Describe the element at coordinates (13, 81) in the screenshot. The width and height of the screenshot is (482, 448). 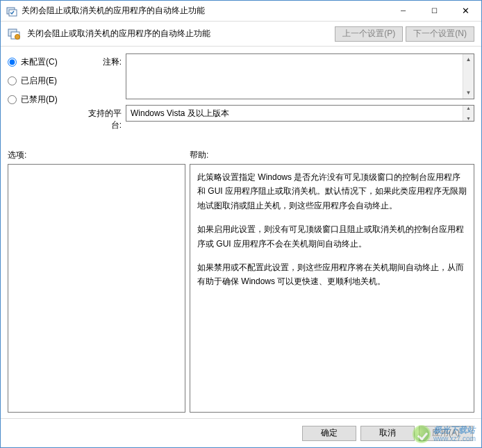
I see `radio-enabled-input` at that location.